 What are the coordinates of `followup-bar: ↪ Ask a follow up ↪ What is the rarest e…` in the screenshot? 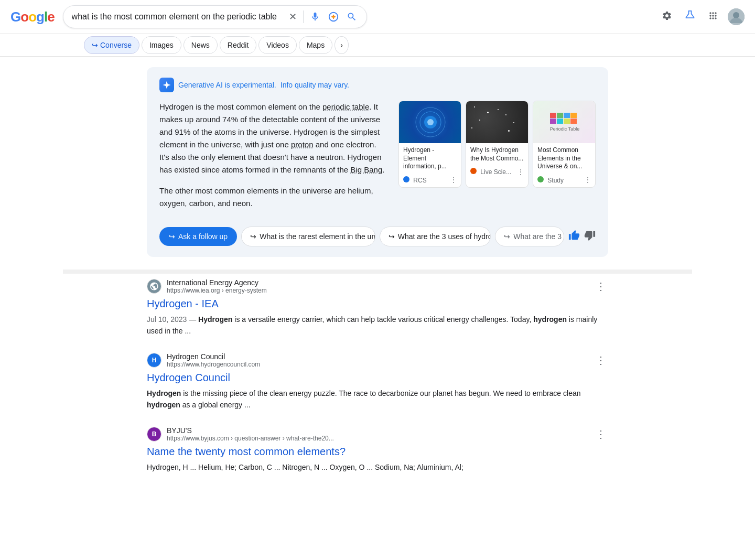 It's located at (378, 236).